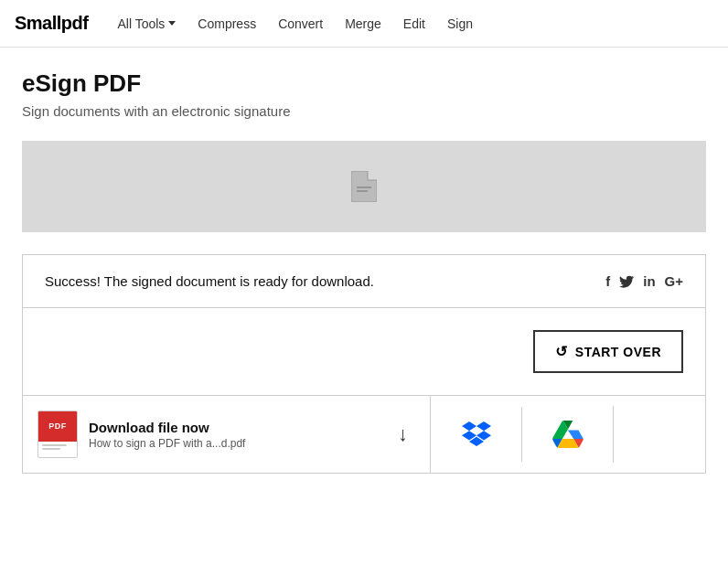  What do you see at coordinates (649, 282) in the screenshot?
I see `linkedin-share: in` at bounding box center [649, 282].